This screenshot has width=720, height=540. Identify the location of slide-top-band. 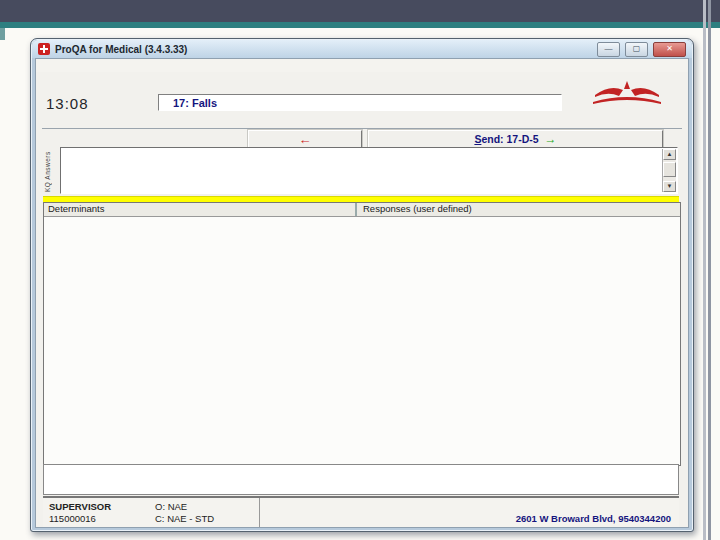
(360, 11).